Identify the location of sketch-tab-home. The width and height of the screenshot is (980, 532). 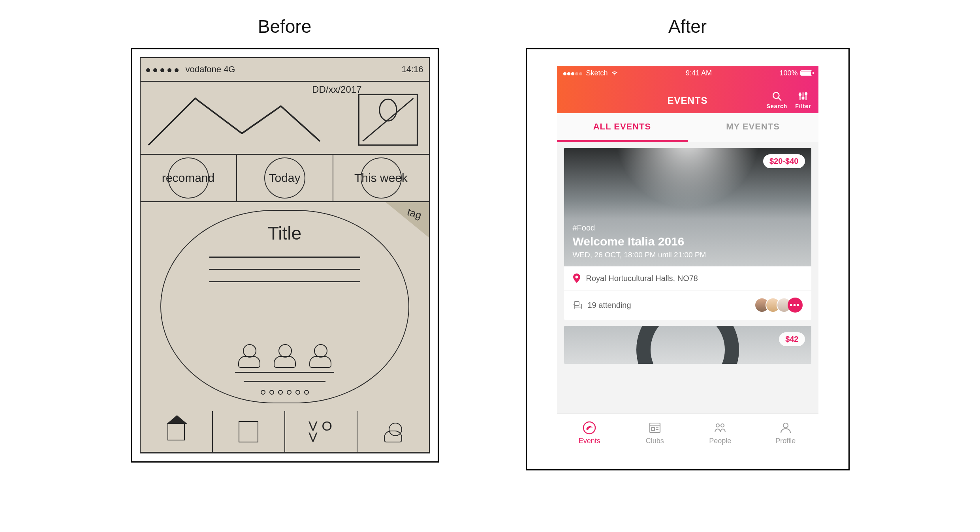
(177, 432).